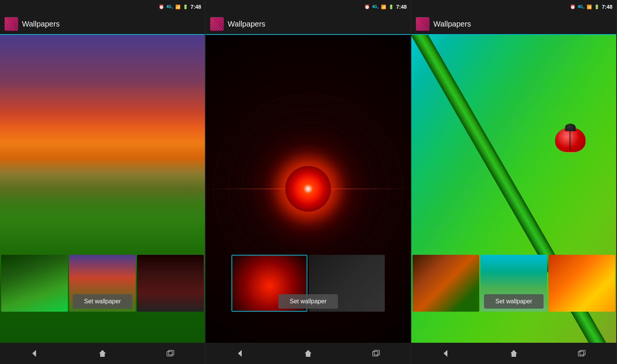 The height and width of the screenshot is (364, 617). What do you see at coordinates (196, 7) in the screenshot?
I see `status-time-1: 7:48` at bounding box center [196, 7].